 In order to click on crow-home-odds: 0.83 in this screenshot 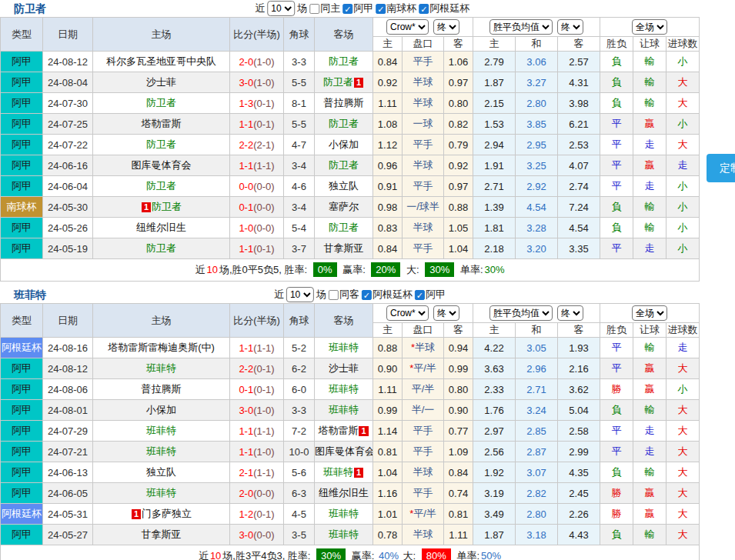, I will do `click(388, 228)`.